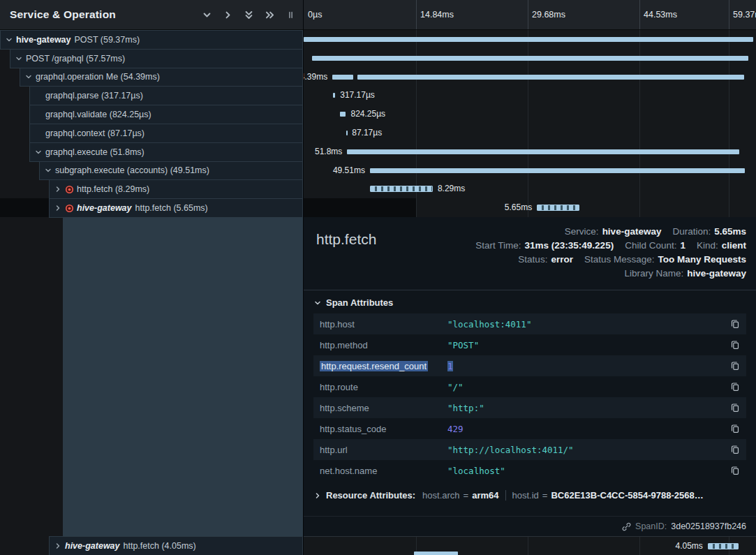  I want to click on attribute-row: http.scheme"http:", so click(530, 408).